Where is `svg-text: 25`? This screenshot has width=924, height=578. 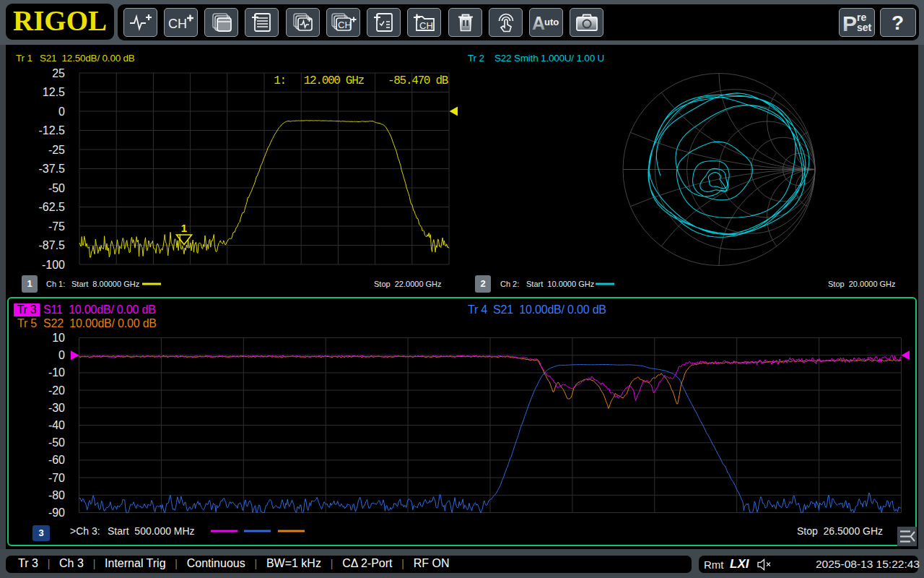
svg-text: 25 is located at coordinates (58, 74).